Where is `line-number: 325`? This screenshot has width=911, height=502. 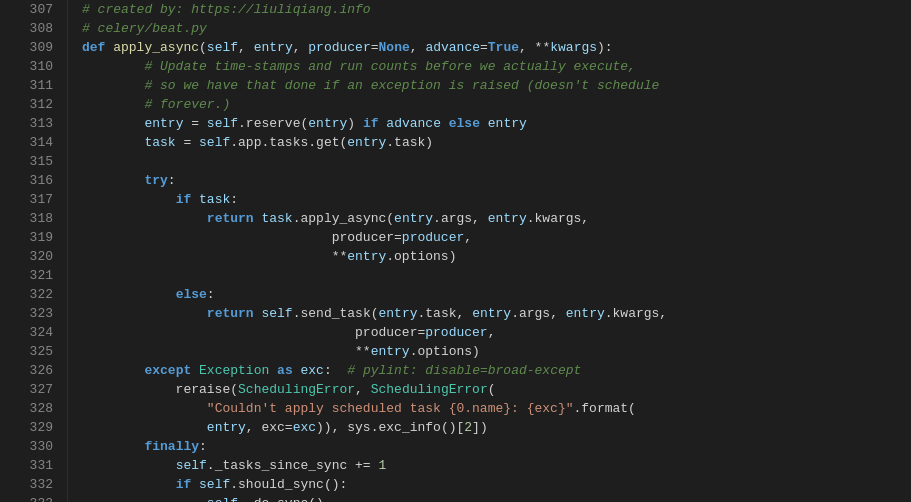
line-number: 325 is located at coordinates (26, 352).